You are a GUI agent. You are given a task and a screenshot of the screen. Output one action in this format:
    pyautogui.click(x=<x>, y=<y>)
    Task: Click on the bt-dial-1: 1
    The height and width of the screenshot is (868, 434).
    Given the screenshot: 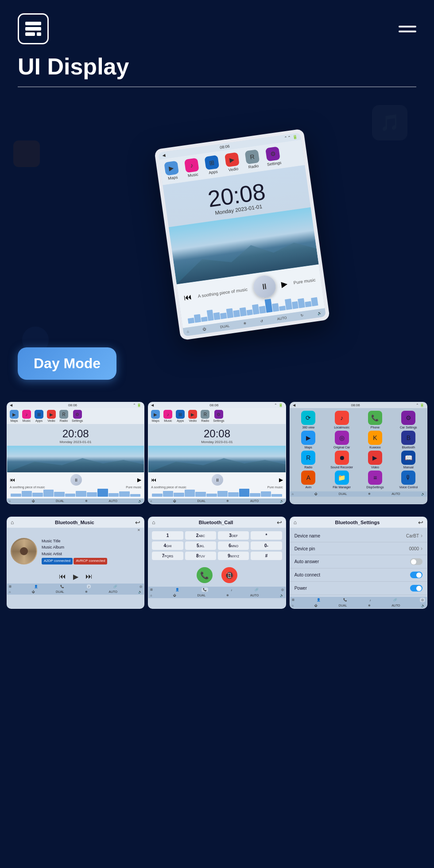 What is the action you would take?
    pyautogui.click(x=167, y=535)
    